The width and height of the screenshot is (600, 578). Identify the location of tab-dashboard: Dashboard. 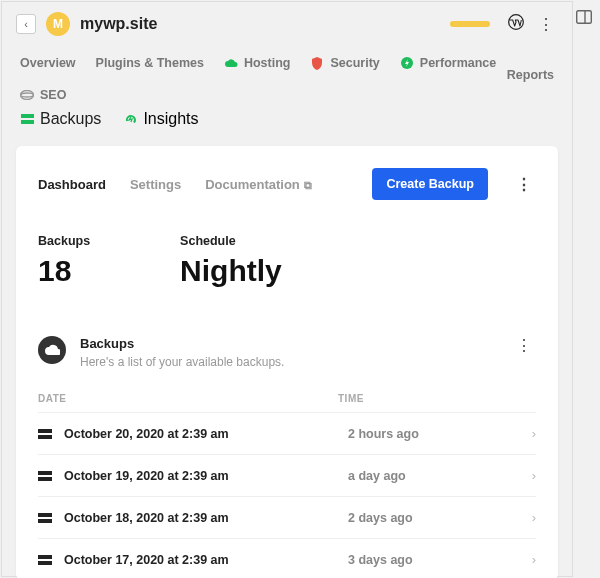
(72, 184).